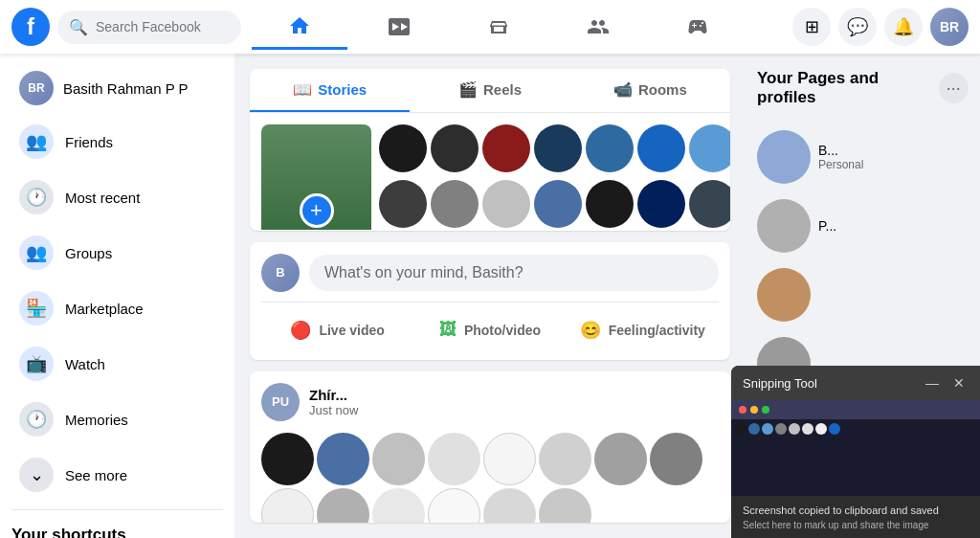 Image resolution: width=980 pixels, height=538 pixels. I want to click on preview-circles, so click(856, 429).